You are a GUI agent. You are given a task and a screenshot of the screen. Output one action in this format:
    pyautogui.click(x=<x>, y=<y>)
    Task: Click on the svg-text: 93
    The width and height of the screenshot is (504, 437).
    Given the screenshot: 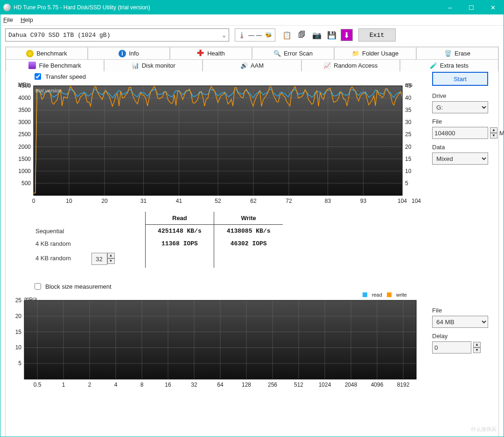 What is the action you would take?
    pyautogui.click(x=364, y=201)
    